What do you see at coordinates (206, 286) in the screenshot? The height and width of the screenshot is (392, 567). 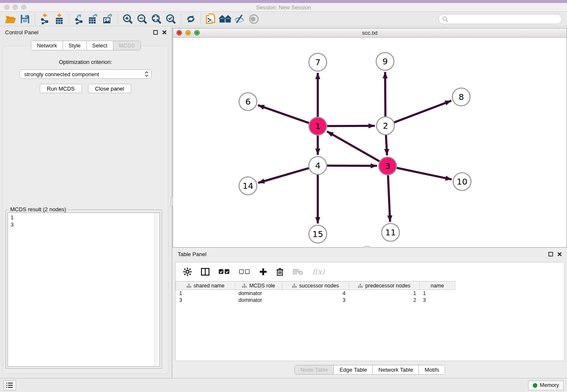 I see `column-header-shared-name: shared name` at bounding box center [206, 286].